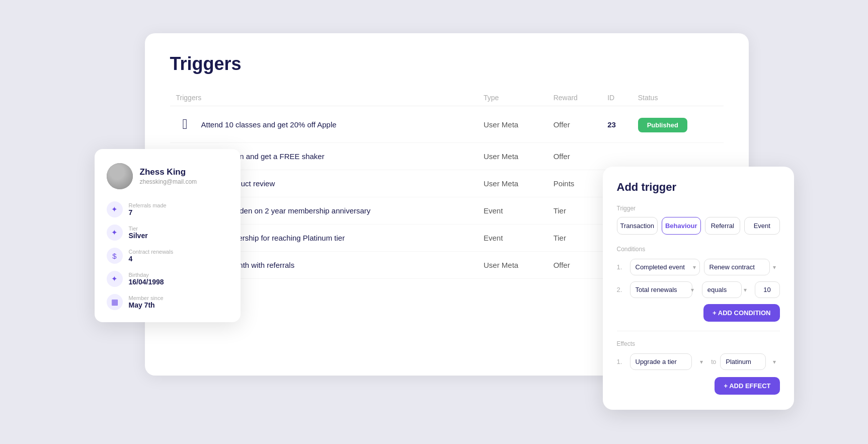  I want to click on stat-row: ✦Birthday16/04/1998, so click(168, 279).